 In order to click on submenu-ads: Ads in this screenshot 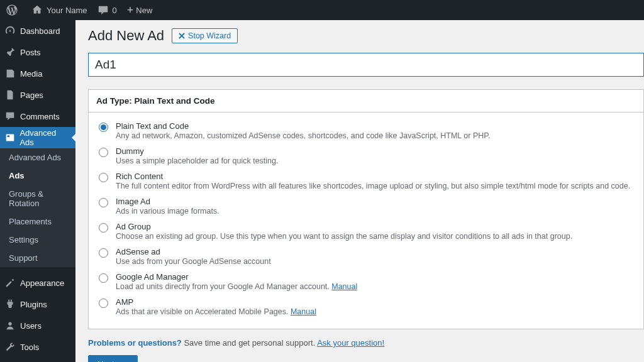, I will do `click(38, 176)`.